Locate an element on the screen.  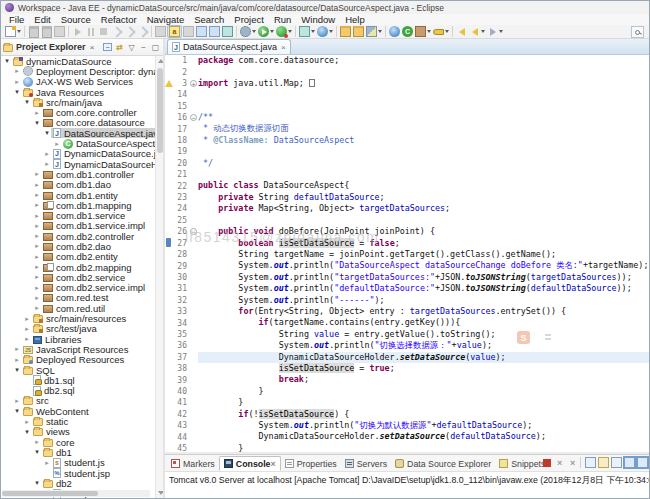
collapse-all-button: − is located at coordinates (108, 48).